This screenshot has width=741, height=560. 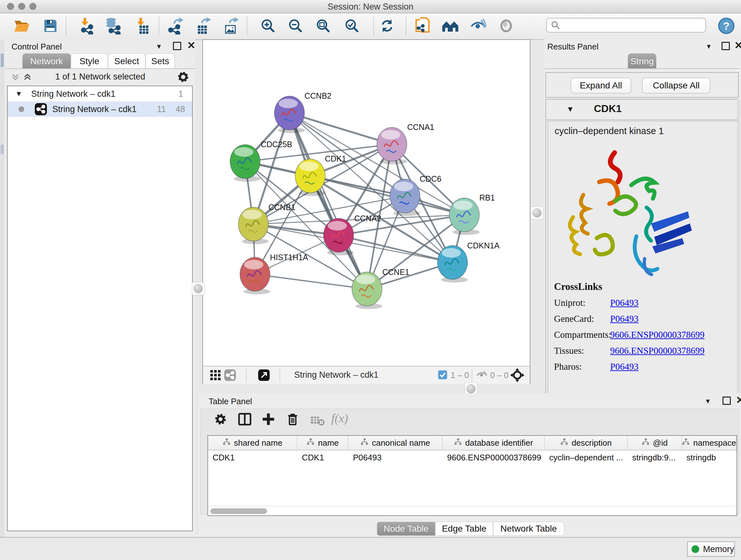 I want to click on table-column-header: @id, so click(x=655, y=443).